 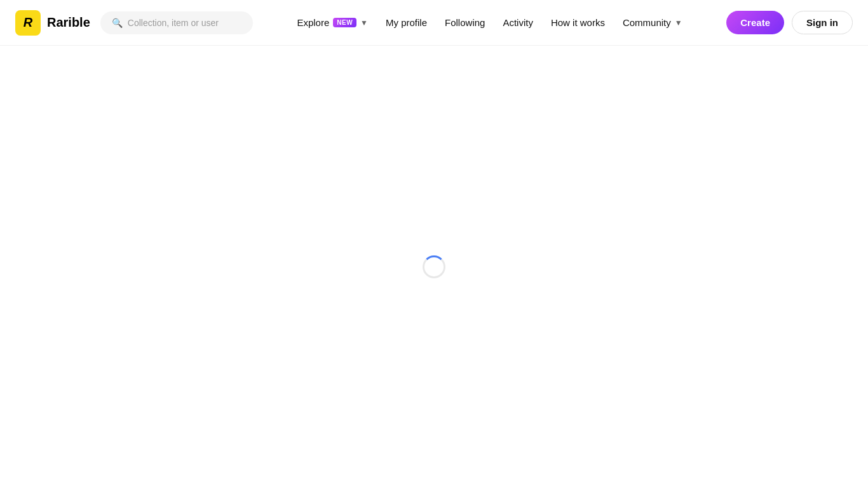 I want to click on nav-my-profile: My profile, so click(x=407, y=23).